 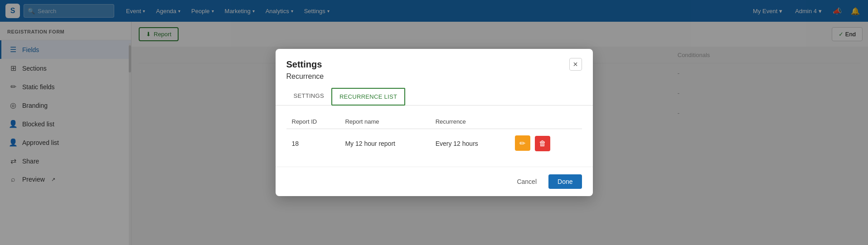 I want to click on cell-report-id: 18, so click(x=313, y=143).